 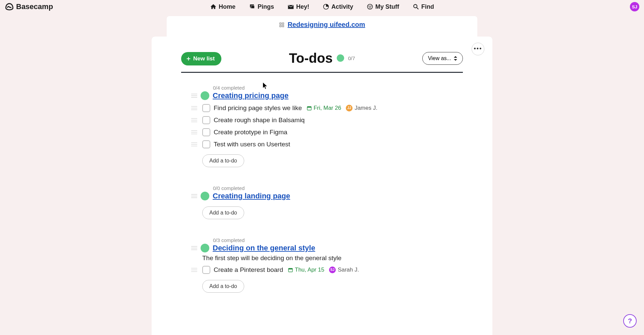 What do you see at coordinates (366, 108) in the screenshot?
I see `assignee-name: James J.` at bounding box center [366, 108].